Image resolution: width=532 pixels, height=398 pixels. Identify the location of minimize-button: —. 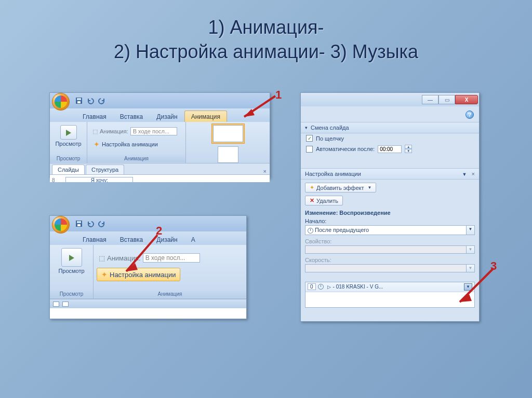
(430, 100).